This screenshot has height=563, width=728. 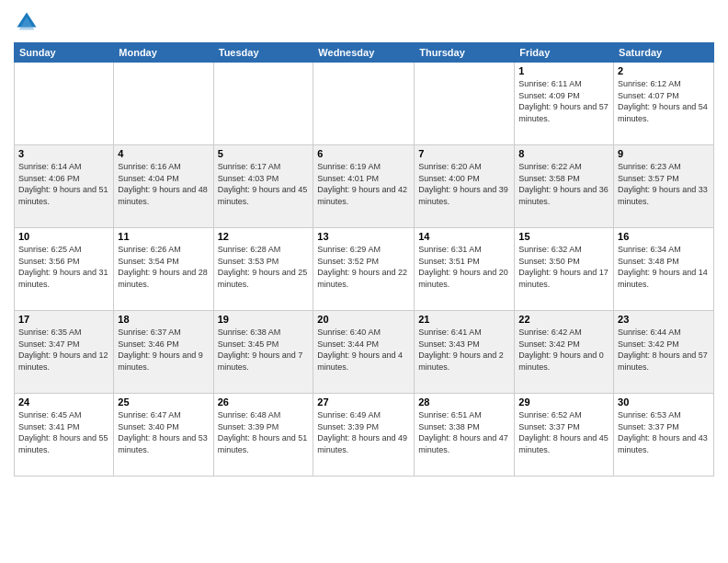 I want to click on day-number: 26, so click(x=264, y=402).